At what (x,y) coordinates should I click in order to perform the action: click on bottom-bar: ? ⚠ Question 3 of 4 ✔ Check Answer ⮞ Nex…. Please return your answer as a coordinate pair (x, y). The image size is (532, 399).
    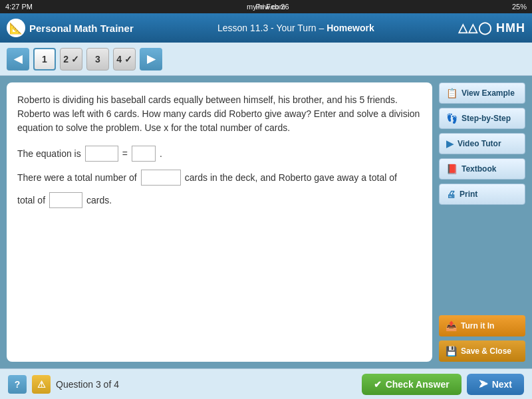
    Looking at the image, I should click on (266, 384).